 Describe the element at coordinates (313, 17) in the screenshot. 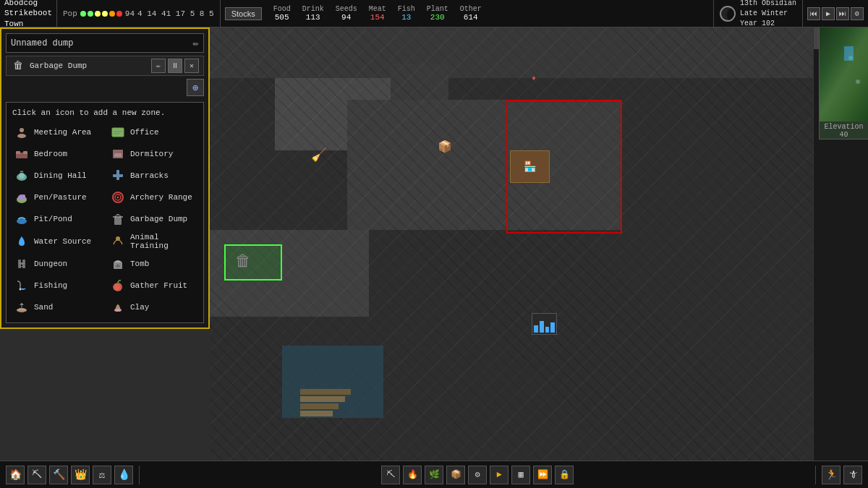

I see `drink-value: 113` at that location.